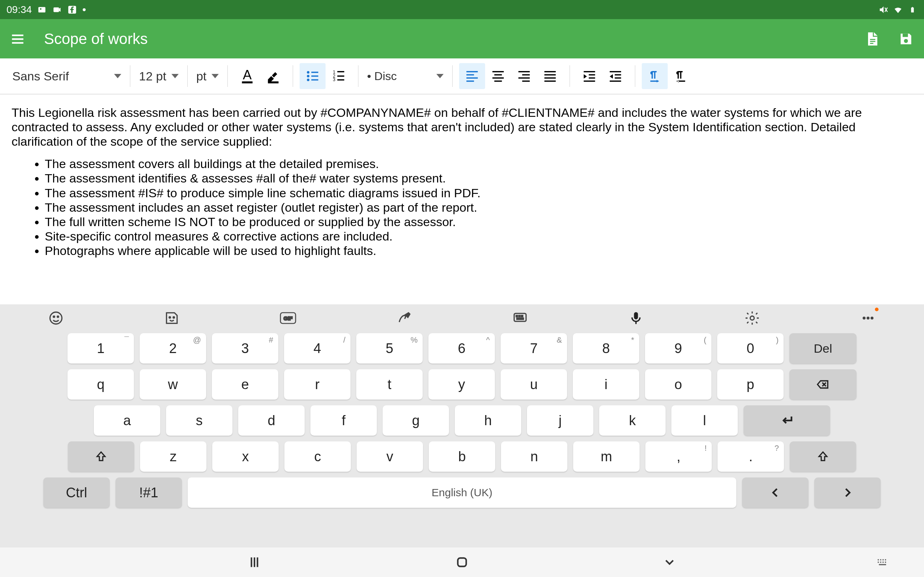 This screenshot has height=577, width=924. What do you see at coordinates (751, 456) in the screenshot?
I see `key-period: .?` at bounding box center [751, 456].